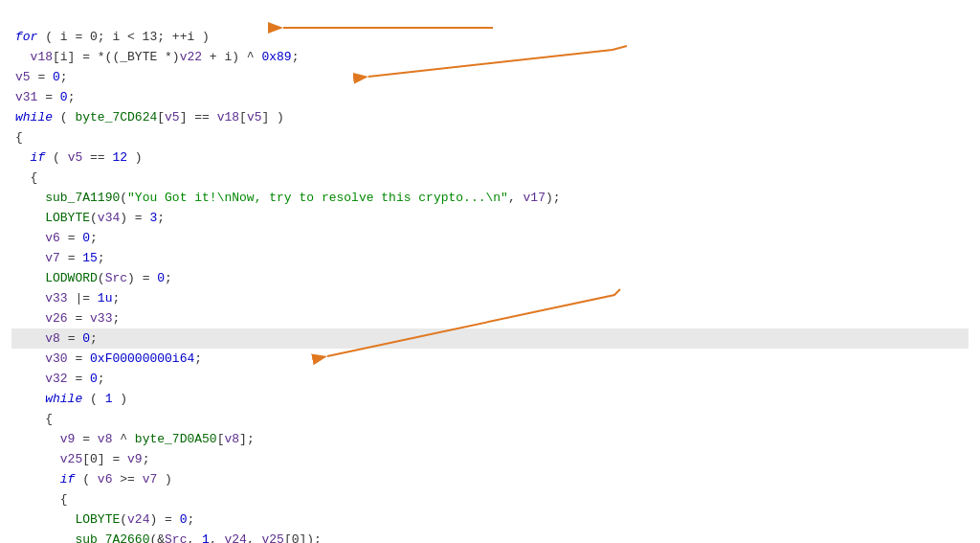  Describe the element at coordinates (82, 197) in the screenshot. I see `code-token: sub_7A1190` at that location.